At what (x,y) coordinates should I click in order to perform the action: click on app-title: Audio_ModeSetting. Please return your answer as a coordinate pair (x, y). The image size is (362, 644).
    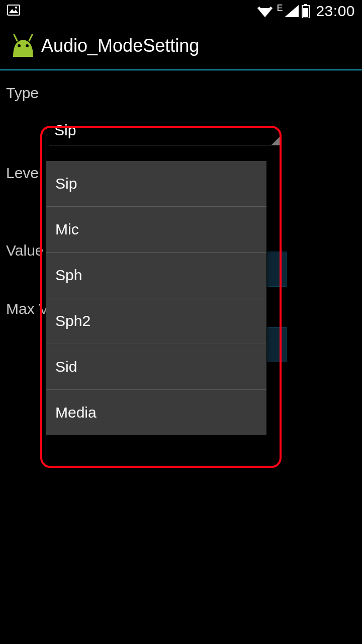
    Looking at the image, I should click on (120, 46).